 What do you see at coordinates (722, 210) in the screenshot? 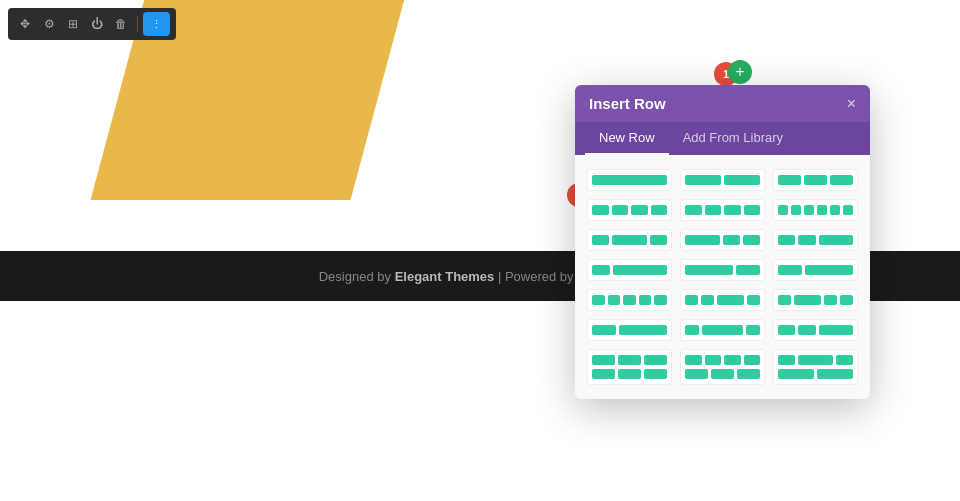
I see `layout-4col-v2` at bounding box center [722, 210].